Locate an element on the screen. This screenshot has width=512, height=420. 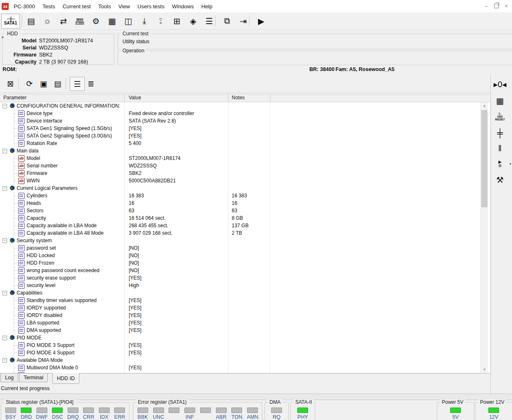
tree-section-row: −CONFIGURATION GENERAL INFORMATION: is located at coordinates (242, 106).